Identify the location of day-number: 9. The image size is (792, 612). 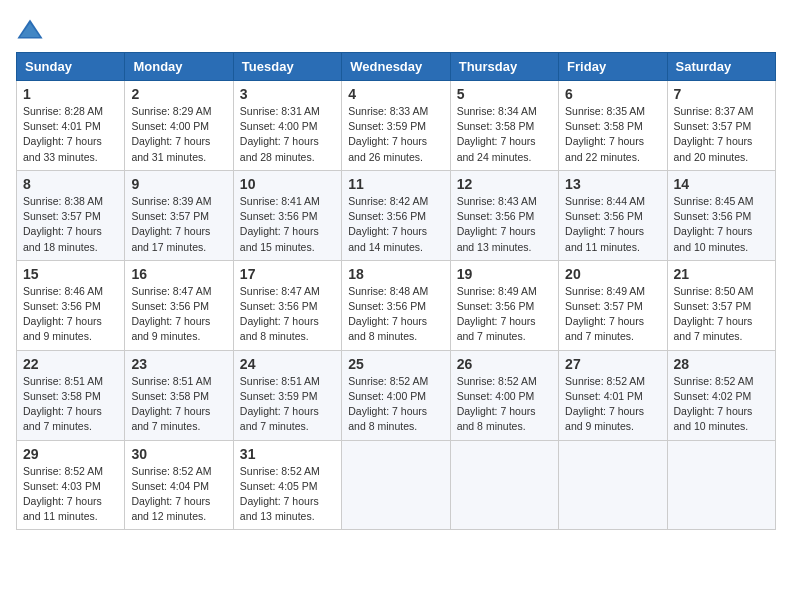
(178, 184).